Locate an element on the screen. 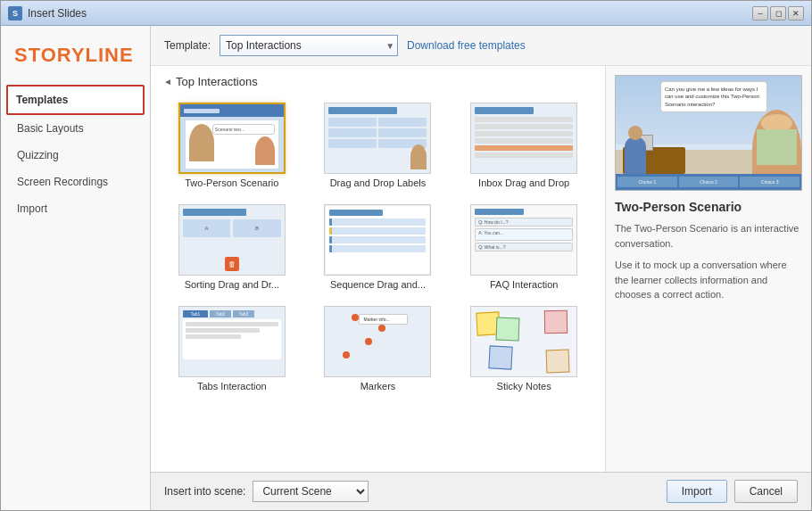  template-thumb-sorting-drag: A B 🗑 is located at coordinates (232, 240).